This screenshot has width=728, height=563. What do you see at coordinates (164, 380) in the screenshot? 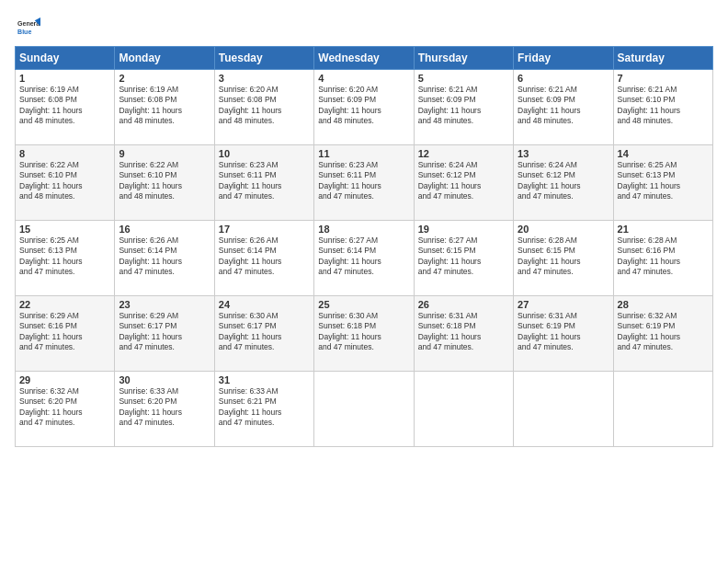
I see `day-number: 30` at bounding box center [164, 380].